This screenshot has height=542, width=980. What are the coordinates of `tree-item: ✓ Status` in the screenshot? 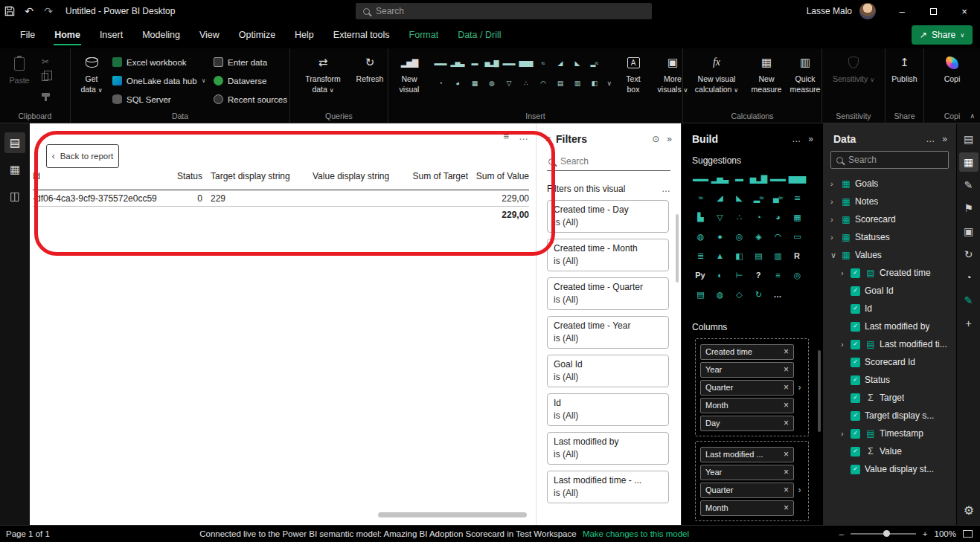 It's located at (890, 380).